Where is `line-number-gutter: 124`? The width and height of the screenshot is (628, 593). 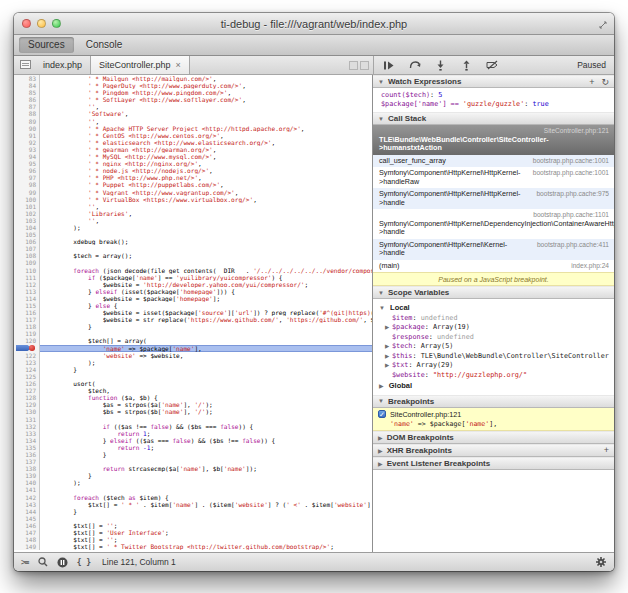
line-number-gutter: 124 is located at coordinates (27, 370).